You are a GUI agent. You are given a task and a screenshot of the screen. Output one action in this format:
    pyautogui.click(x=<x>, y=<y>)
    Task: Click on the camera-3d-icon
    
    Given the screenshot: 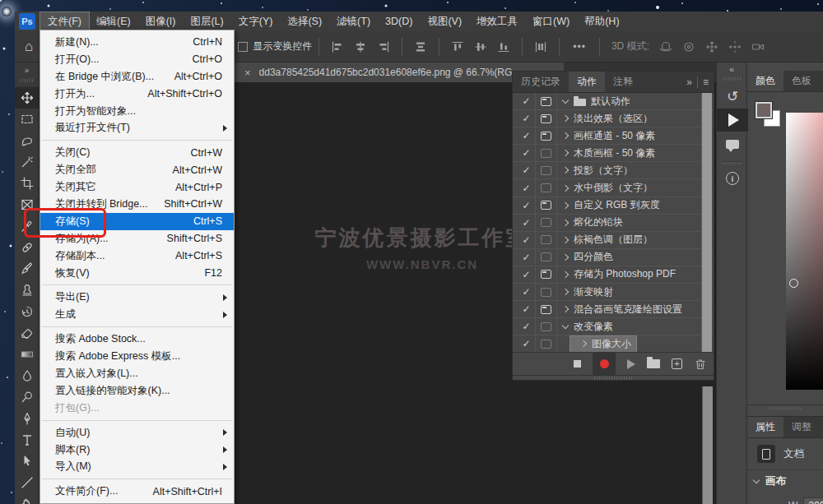 What is the action you would take?
    pyautogui.click(x=758, y=47)
    